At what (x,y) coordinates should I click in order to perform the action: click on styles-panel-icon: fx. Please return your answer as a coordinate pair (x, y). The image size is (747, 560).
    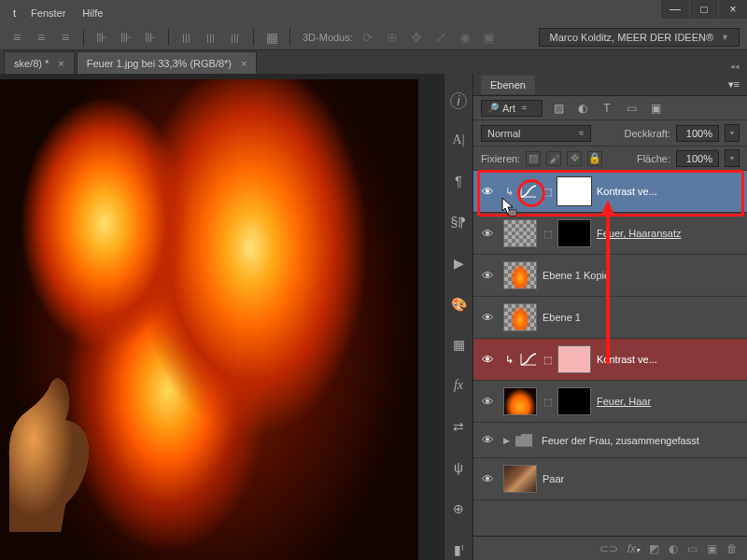
    Looking at the image, I should click on (458, 385).